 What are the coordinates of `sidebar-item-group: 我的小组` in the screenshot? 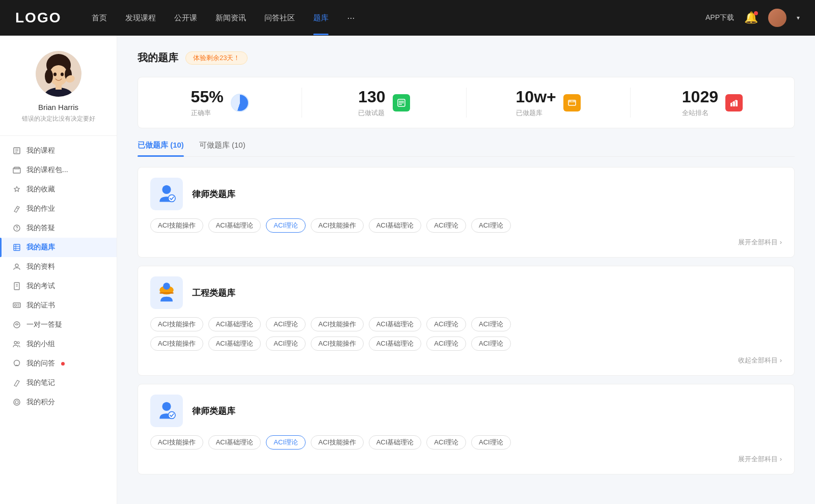 It's located at (58, 344).